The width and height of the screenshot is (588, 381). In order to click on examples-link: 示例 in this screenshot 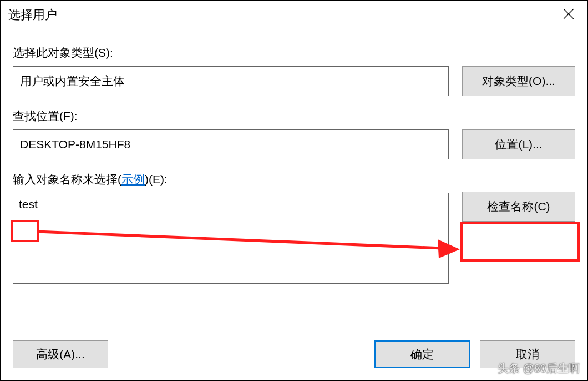, I will do `click(133, 179)`.